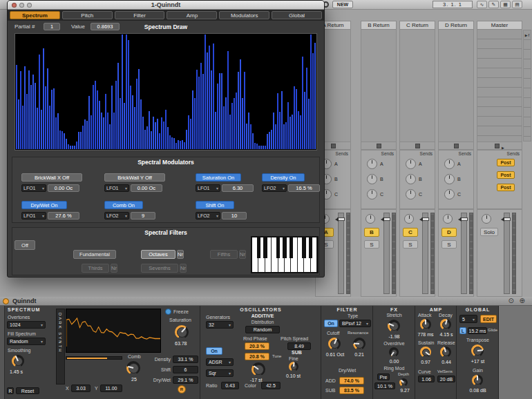 The width and height of the screenshot is (532, 399). I want to click on spectral-filters-off-button: Off, so click(25, 245).